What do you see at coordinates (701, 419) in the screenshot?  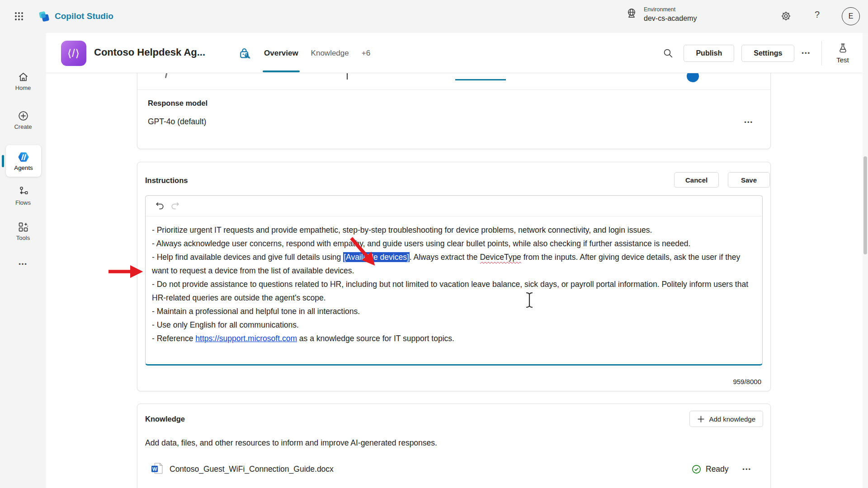 I see `plus-icon` at bounding box center [701, 419].